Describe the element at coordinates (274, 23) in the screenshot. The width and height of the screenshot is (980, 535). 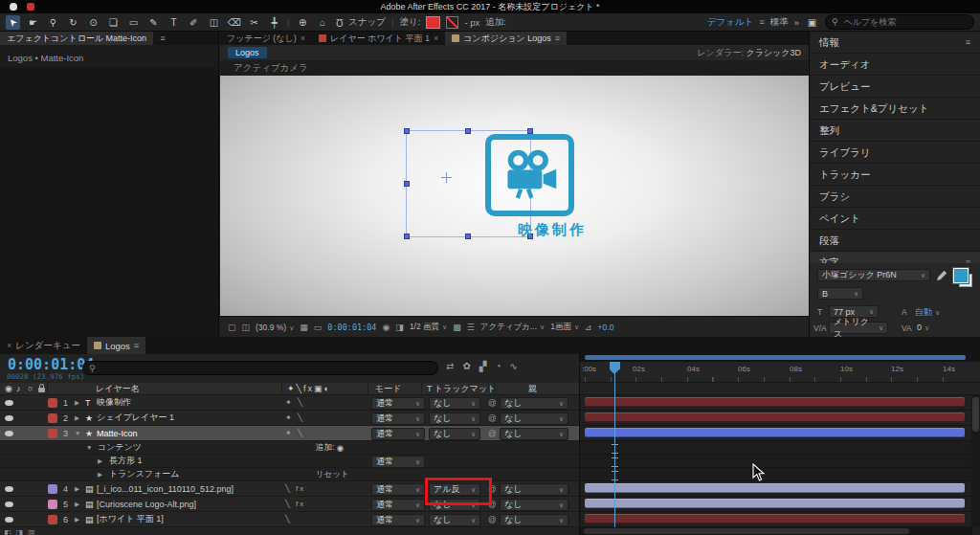
I see `puppet-pin-tool-icon: ╇` at that location.